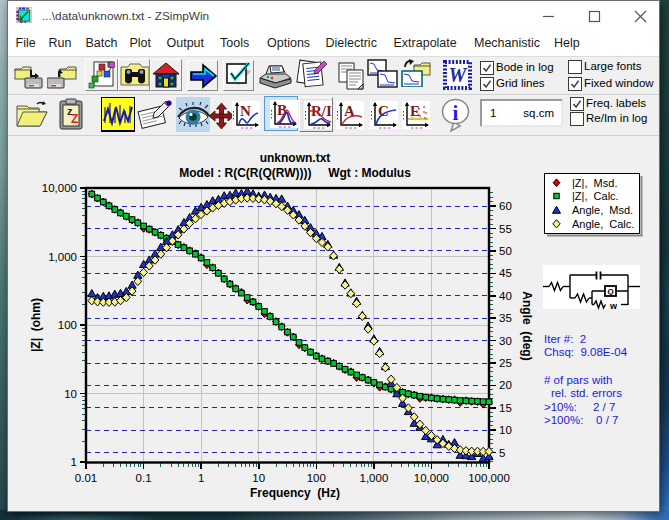 This screenshot has width=669, height=520. What do you see at coordinates (74, 119) in the screenshot?
I see `svg-text: Z` at bounding box center [74, 119].